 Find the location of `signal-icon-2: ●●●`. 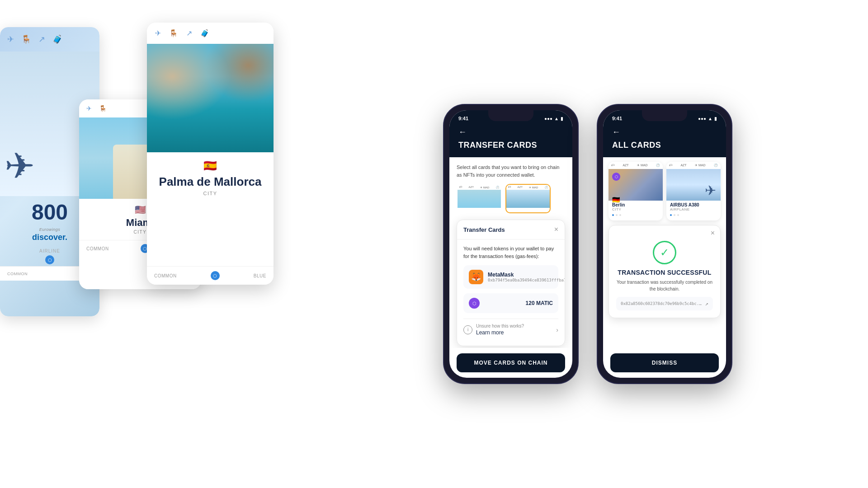

signal-icon-2: ●●● is located at coordinates (702, 118).